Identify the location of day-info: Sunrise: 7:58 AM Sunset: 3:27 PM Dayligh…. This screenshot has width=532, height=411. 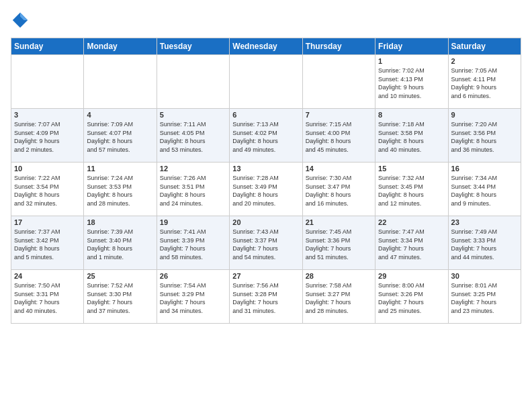
(339, 298).